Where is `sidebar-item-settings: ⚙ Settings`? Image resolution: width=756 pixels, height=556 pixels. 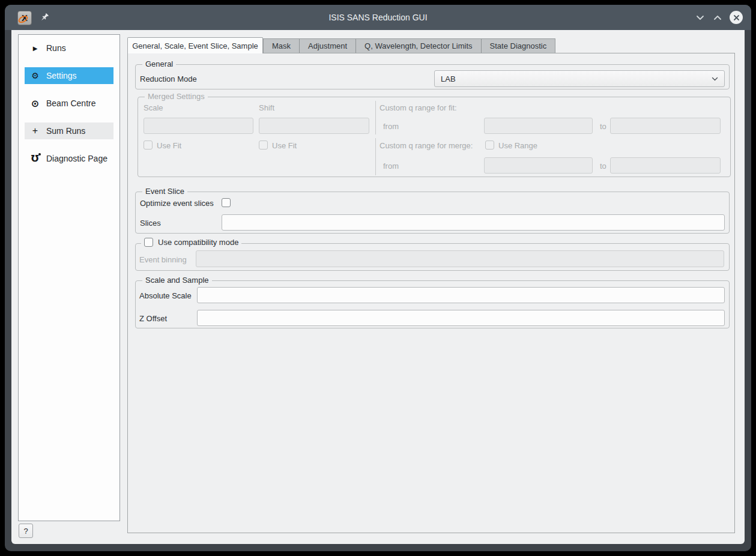
sidebar-item-settings: ⚙ Settings is located at coordinates (69, 76).